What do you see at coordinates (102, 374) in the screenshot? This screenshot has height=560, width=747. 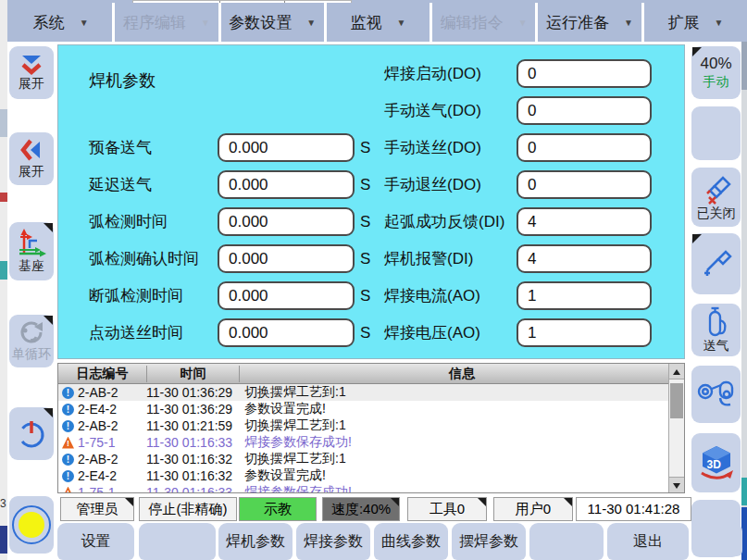 I see `log-header-id: 日志编号` at bounding box center [102, 374].